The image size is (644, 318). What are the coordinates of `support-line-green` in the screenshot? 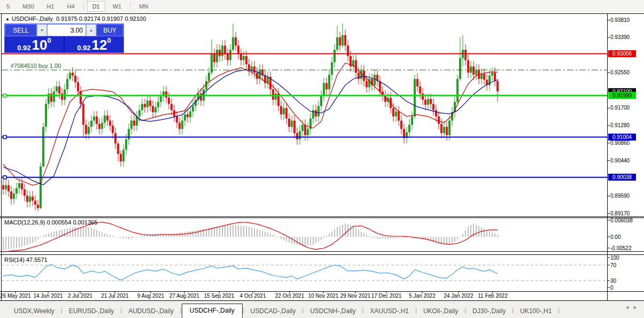 It's located at (305, 96).